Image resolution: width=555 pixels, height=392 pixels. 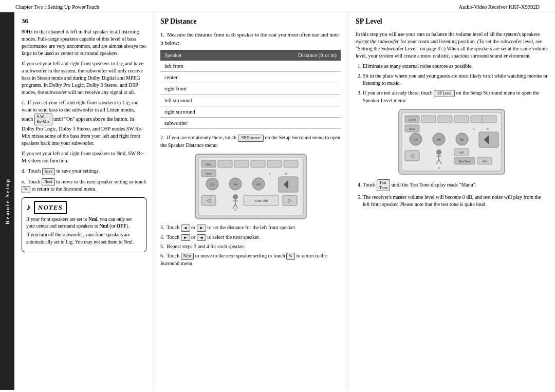 What do you see at coordinates (251, 89) in the screenshot?
I see `table-row: right front` at bounding box center [251, 89].